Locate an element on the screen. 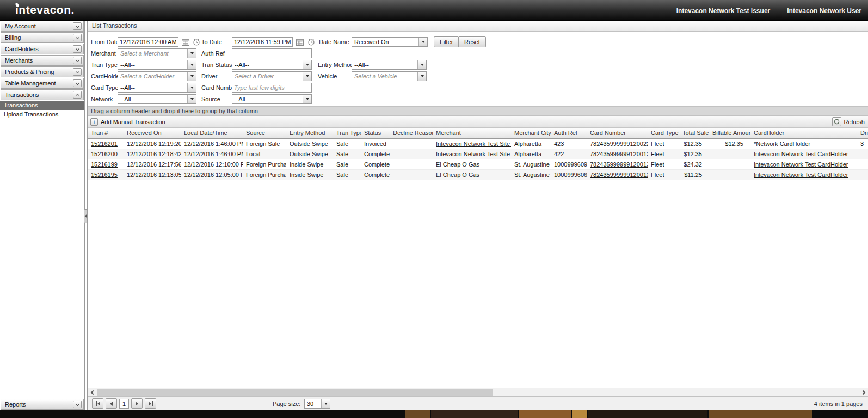 This screenshot has height=418, width=868. card-number-input is located at coordinates (272, 88).